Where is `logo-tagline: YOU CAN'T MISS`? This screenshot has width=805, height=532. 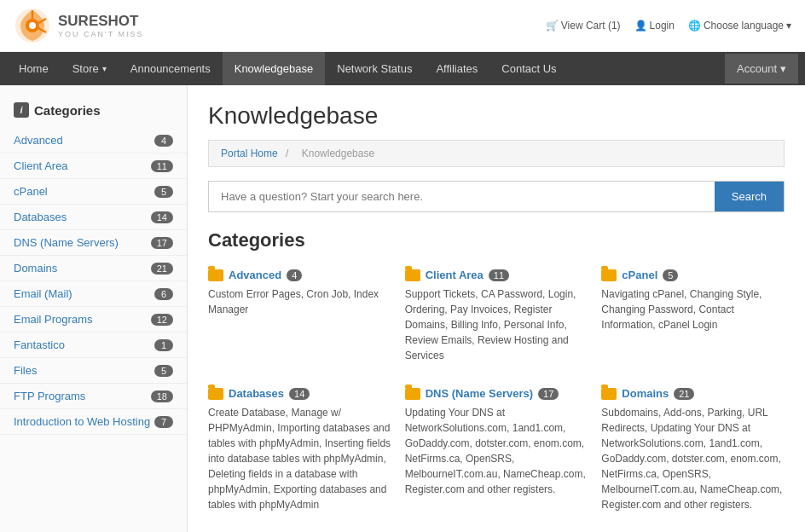 logo-tagline: YOU CAN'T MISS is located at coordinates (101, 34).